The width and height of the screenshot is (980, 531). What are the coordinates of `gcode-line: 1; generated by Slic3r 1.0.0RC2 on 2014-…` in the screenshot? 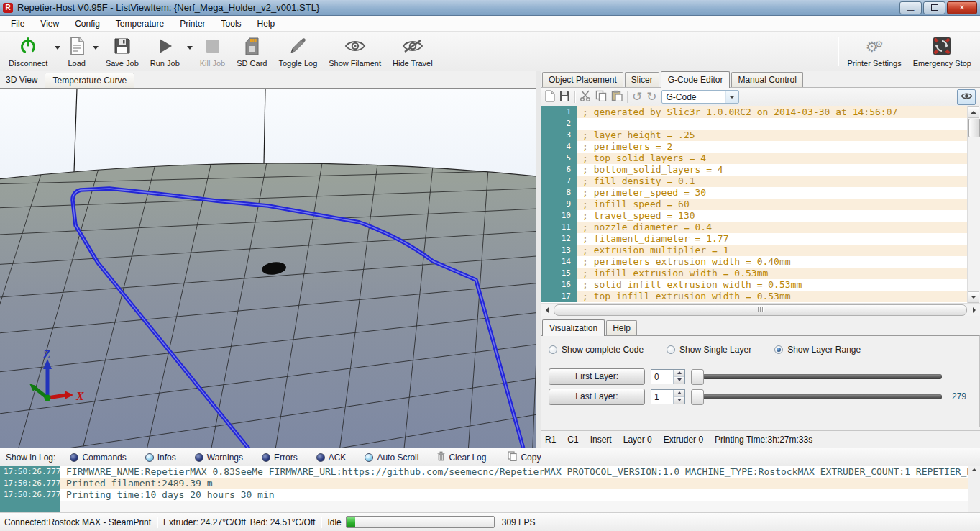 It's located at (754, 112).